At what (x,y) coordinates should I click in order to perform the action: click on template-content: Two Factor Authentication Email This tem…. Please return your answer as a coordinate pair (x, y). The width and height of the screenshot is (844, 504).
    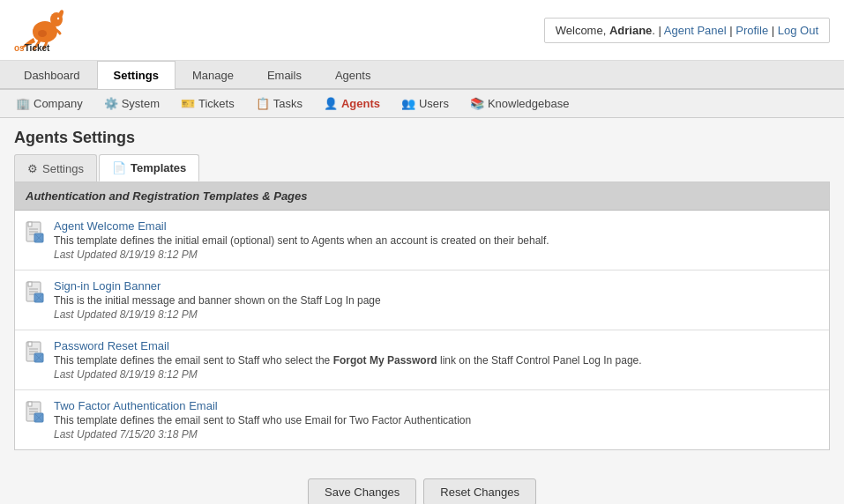
    Looking at the image, I should click on (436, 419).